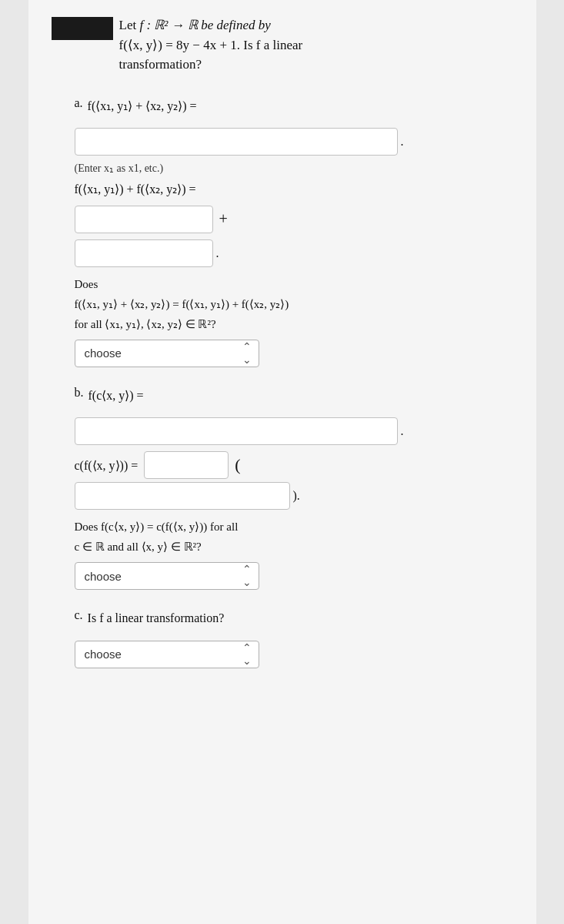 The width and height of the screenshot is (564, 924). What do you see at coordinates (167, 576) in the screenshot?
I see `section-b-choose-wrapper: choose Yes No ⌃⌄` at bounding box center [167, 576].